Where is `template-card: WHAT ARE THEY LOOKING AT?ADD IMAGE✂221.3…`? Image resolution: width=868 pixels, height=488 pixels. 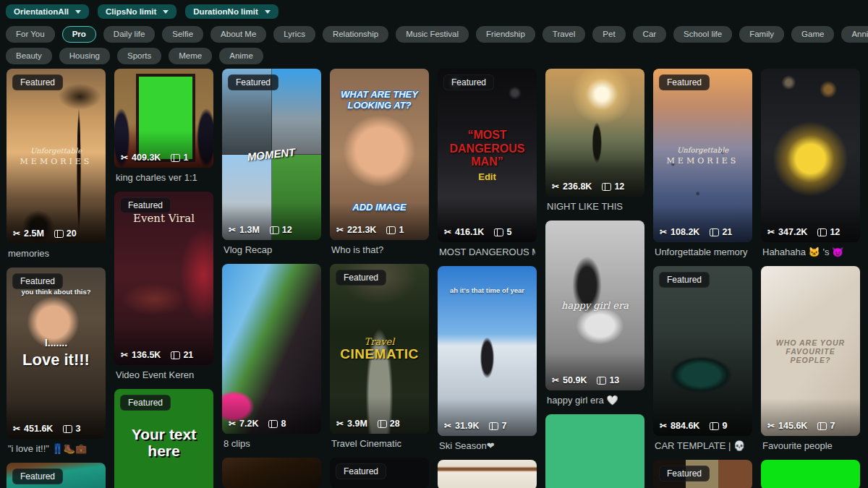 template-card: WHAT ARE THEY LOOKING AT?ADD IMAGE✂221.3… is located at coordinates (379, 166).